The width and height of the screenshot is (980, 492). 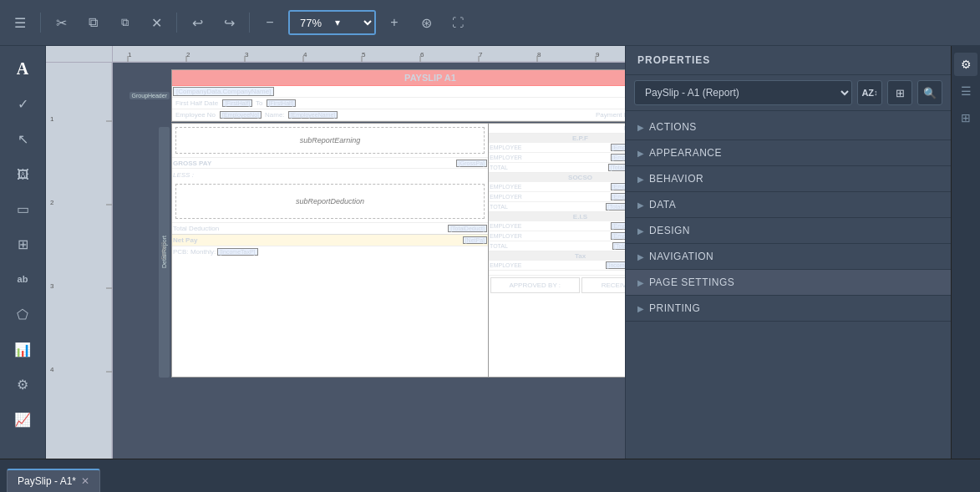 I want to click on settings-tool-button: ⚙, so click(x=23, y=384).